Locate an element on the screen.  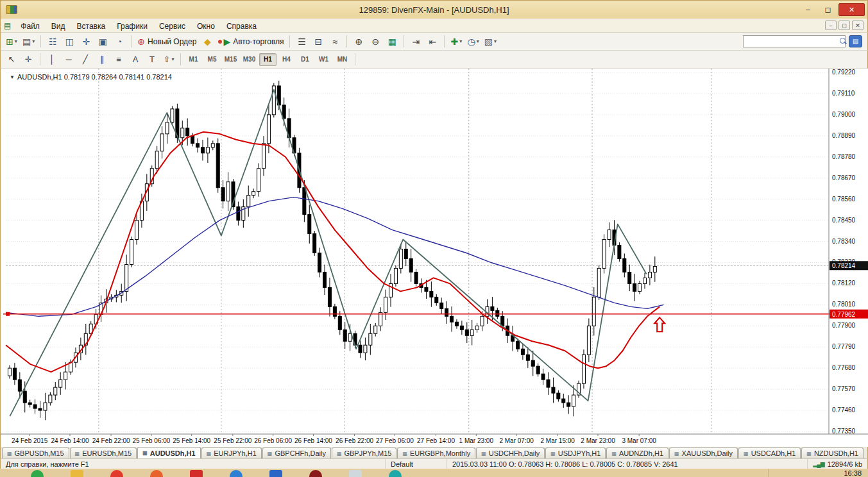
indicators-button: ✚▾ is located at coordinates (456, 42).